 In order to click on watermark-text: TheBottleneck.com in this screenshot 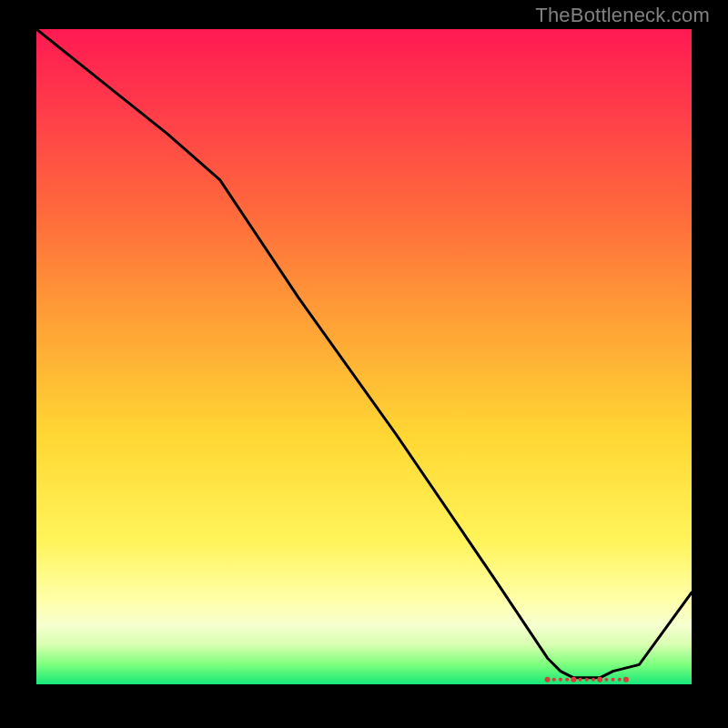, I will do `click(622, 15)`.